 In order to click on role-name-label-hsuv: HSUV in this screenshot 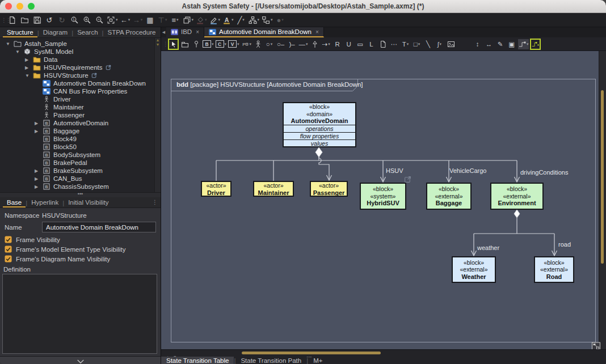, I will do `click(395, 171)`.